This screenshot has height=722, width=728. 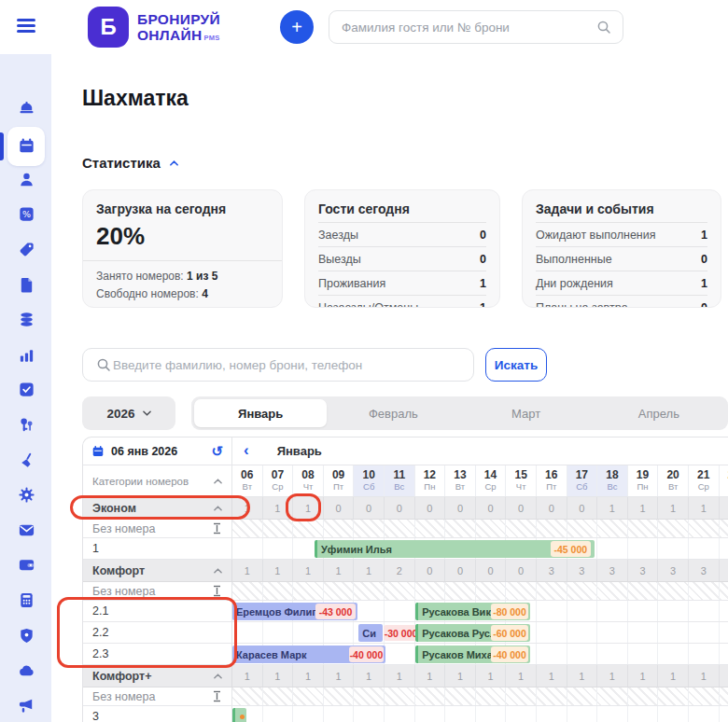 What do you see at coordinates (26, 600) in the screenshot?
I see `sidebar-item-calculator` at bounding box center [26, 600].